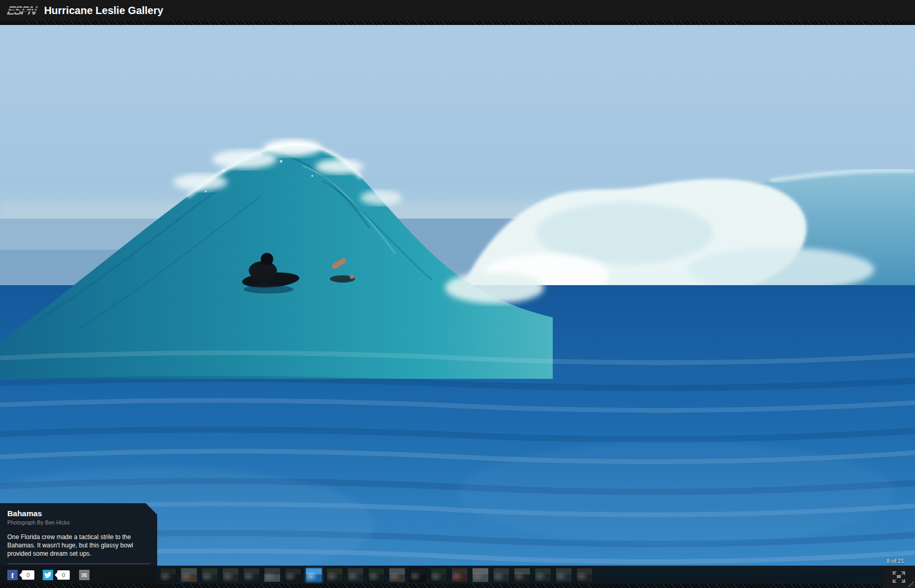  What do you see at coordinates (458, 10) in the screenshot?
I see `top-bar: ESPN Hurricane Leslie Gallery` at bounding box center [458, 10].